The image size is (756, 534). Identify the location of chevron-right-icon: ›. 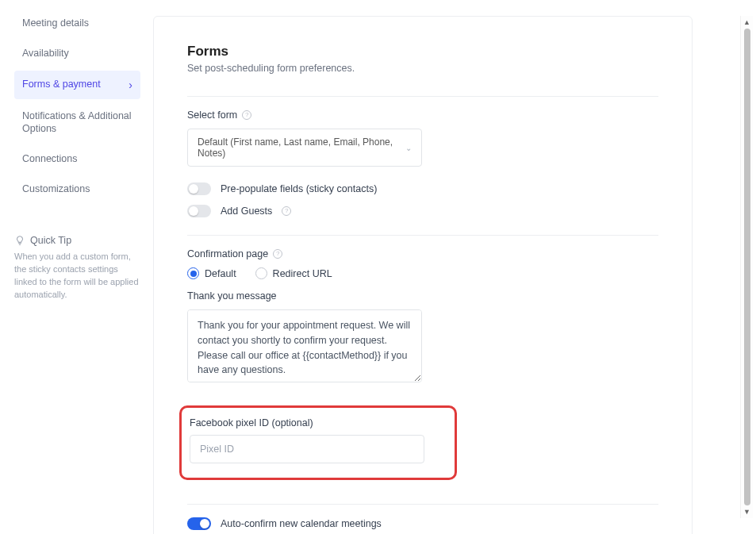
(130, 85).